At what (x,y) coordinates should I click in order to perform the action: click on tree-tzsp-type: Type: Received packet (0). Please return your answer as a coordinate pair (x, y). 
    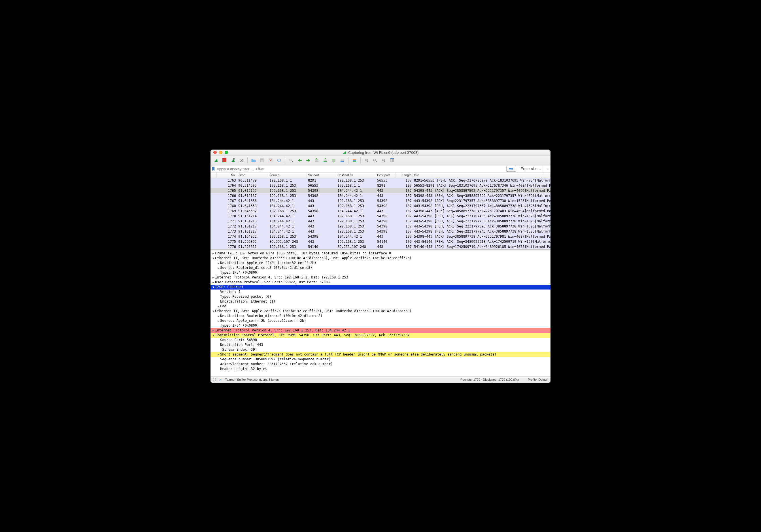
    Looking at the image, I should click on (380, 297).